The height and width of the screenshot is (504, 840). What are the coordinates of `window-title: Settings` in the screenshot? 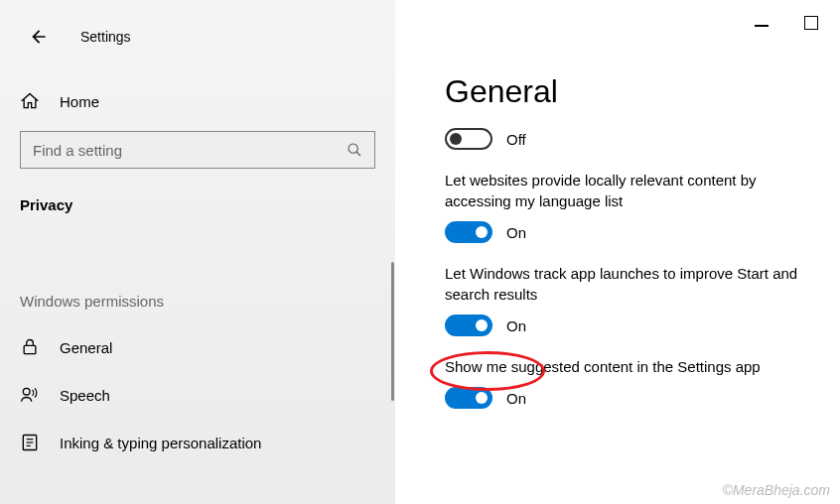 It's located at (105, 37).